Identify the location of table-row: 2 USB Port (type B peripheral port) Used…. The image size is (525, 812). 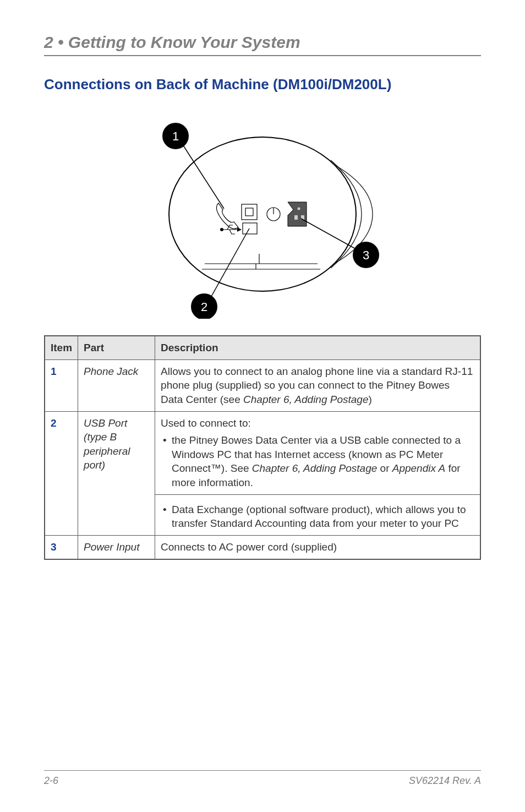
(262, 473).